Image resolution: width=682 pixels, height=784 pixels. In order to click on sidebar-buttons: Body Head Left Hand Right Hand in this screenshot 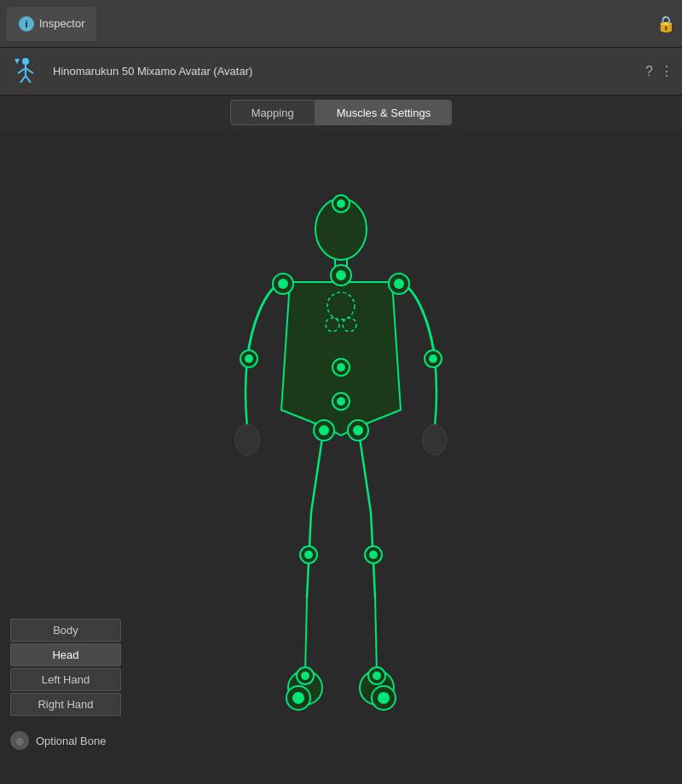, I will do `click(66, 667)`.